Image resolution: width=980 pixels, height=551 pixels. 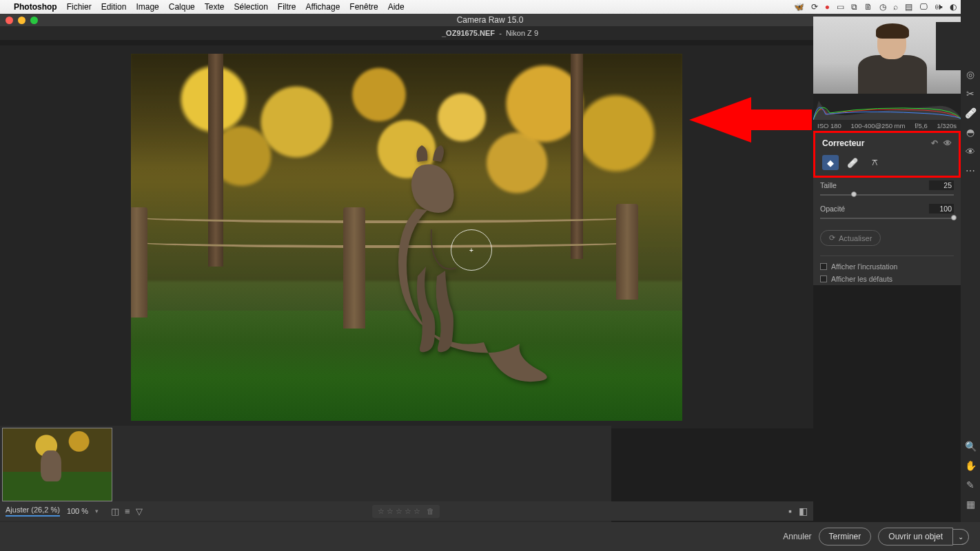 I want to click on afficher-incrustation-checkbox: Afficher l'incrustation, so click(x=887, y=267).